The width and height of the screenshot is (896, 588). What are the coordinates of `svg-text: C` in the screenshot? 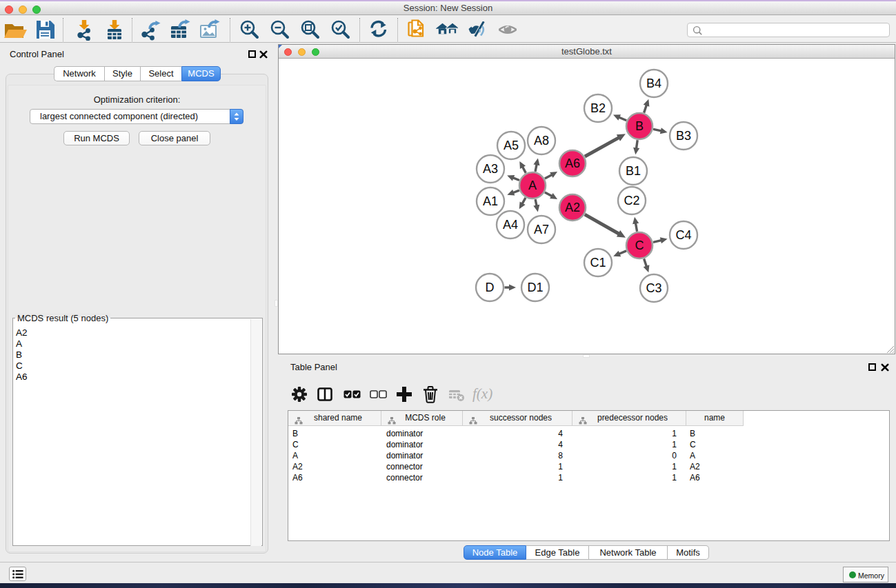 It's located at (640, 245).